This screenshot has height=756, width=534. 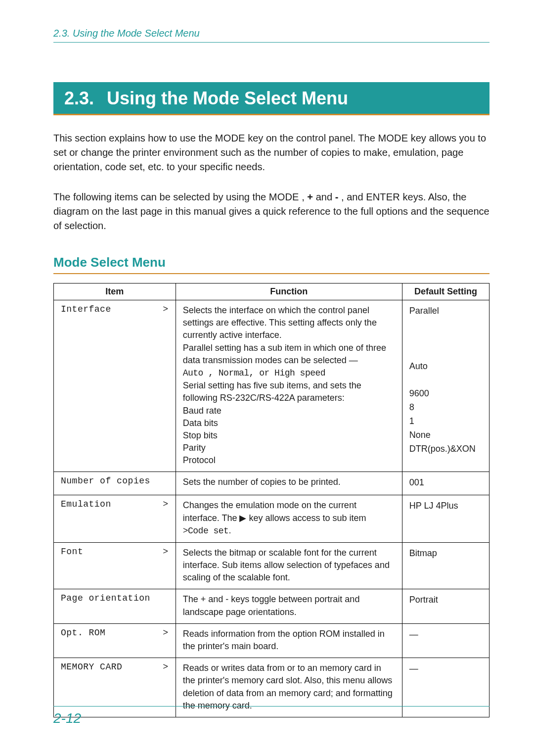 I want to click on section-title: Using the Mode Select Menu, so click(x=227, y=98).